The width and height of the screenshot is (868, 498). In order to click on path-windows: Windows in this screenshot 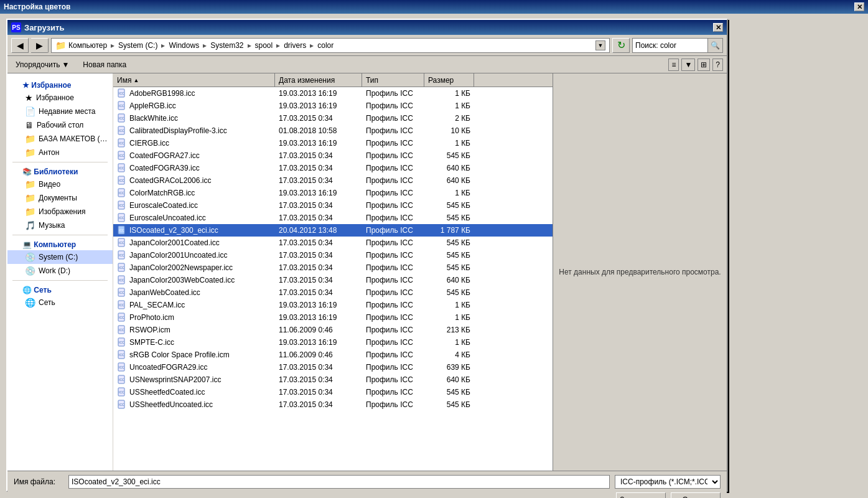, I will do `click(184, 45)`.